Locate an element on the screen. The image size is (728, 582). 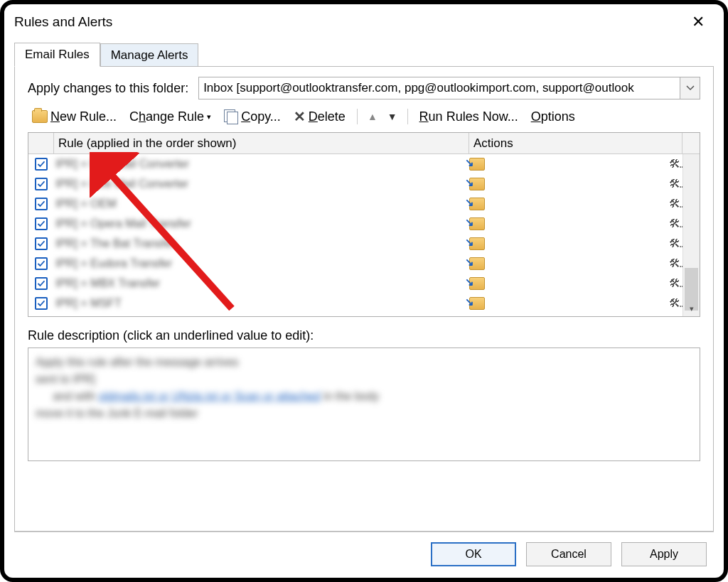
new-rule-button: New Rule... is located at coordinates (74, 117).